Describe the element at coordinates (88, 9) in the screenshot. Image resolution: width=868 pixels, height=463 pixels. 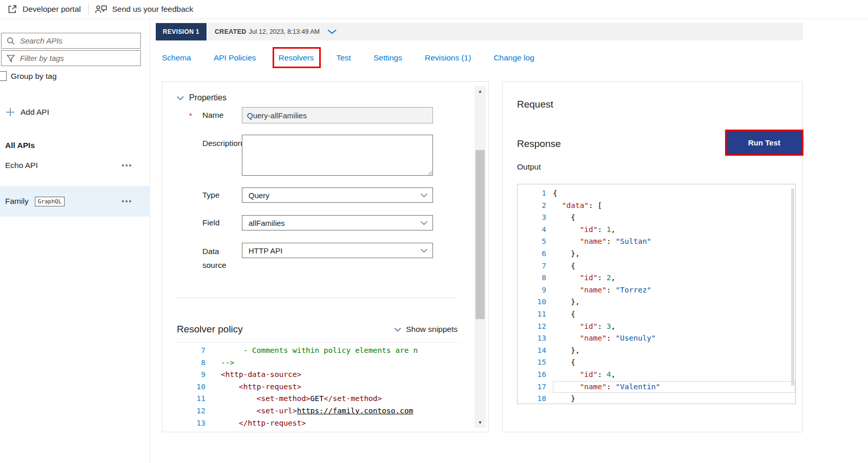
I see `topbar-divider` at that location.